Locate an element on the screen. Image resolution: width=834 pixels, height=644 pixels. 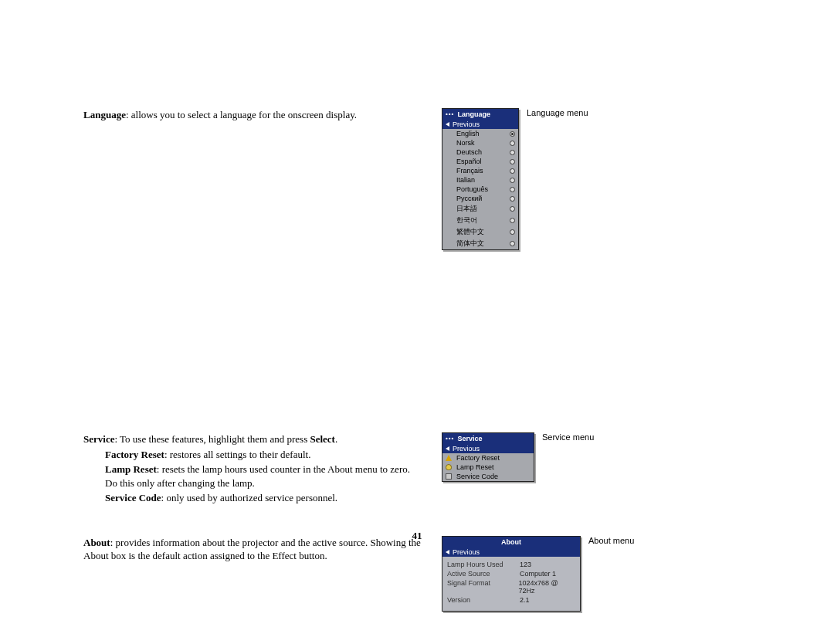
option-label: 繁體中文 is located at coordinates (482, 232).